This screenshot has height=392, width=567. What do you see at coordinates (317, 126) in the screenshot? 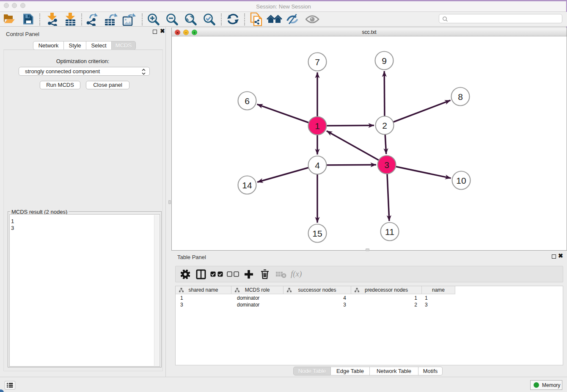
I see `svg-text: 1` at bounding box center [317, 126].